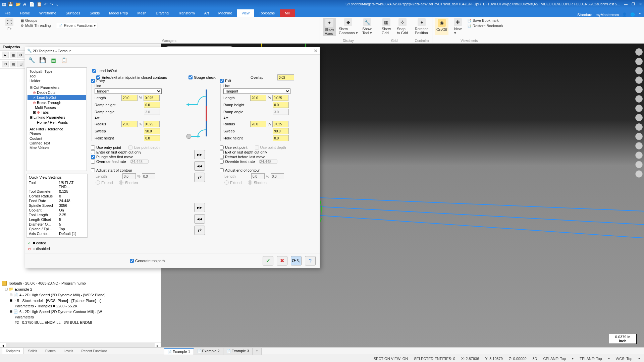 This screenshot has width=644, height=362. Describe the element at coordinates (200, 177) in the screenshot. I see `swap-button: ⇄` at that location.